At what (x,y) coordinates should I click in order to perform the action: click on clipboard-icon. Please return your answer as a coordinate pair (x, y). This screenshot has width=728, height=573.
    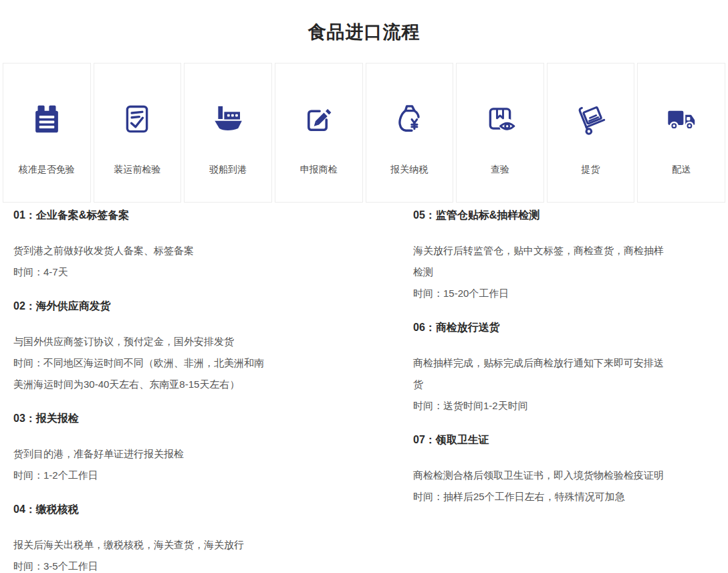
    Looking at the image, I should click on (47, 119).